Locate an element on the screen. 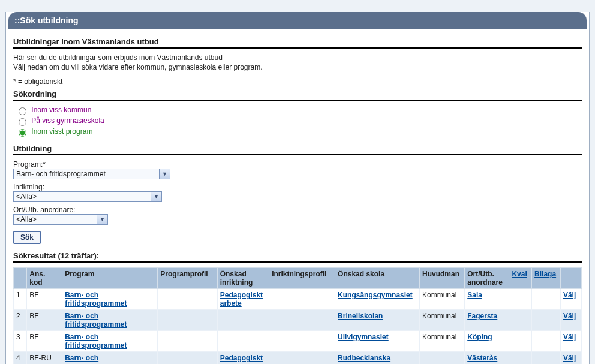 This screenshot has width=595, height=364. cell-idx: 4 is located at coordinates (20, 359).